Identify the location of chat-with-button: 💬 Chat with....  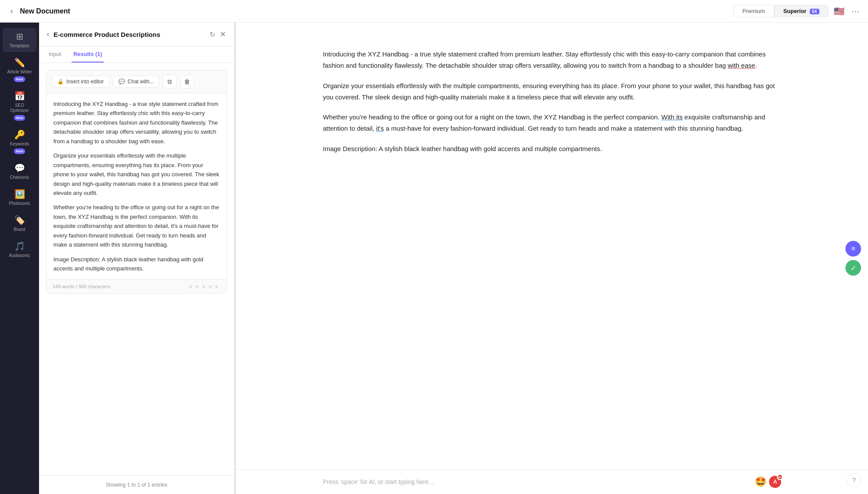
(136, 82).